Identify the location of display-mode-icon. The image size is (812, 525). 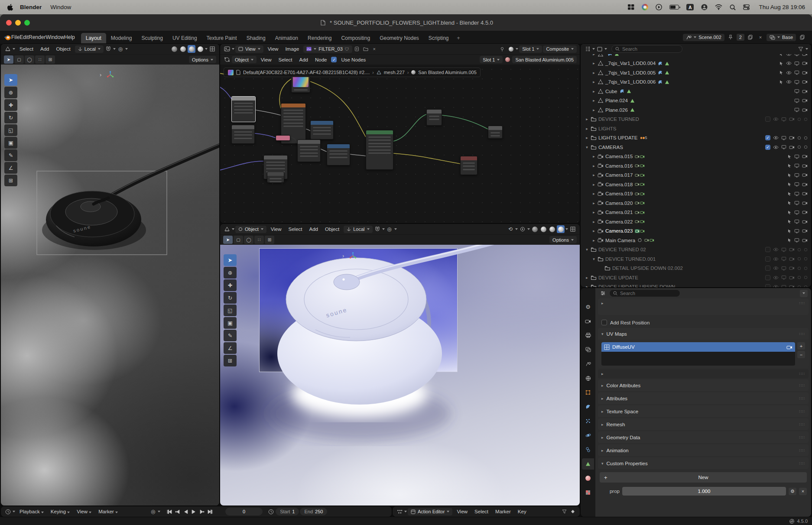
(600, 49).